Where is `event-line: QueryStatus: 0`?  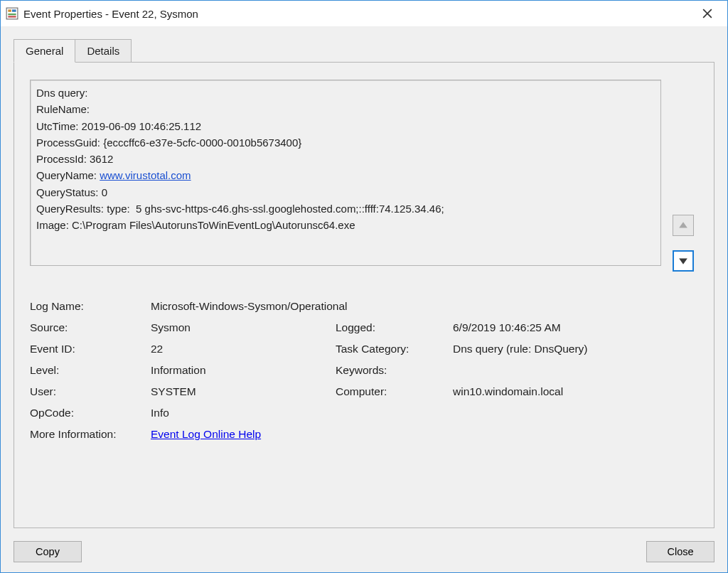 event-line: QueryStatus: 0 is located at coordinates (72, 192).